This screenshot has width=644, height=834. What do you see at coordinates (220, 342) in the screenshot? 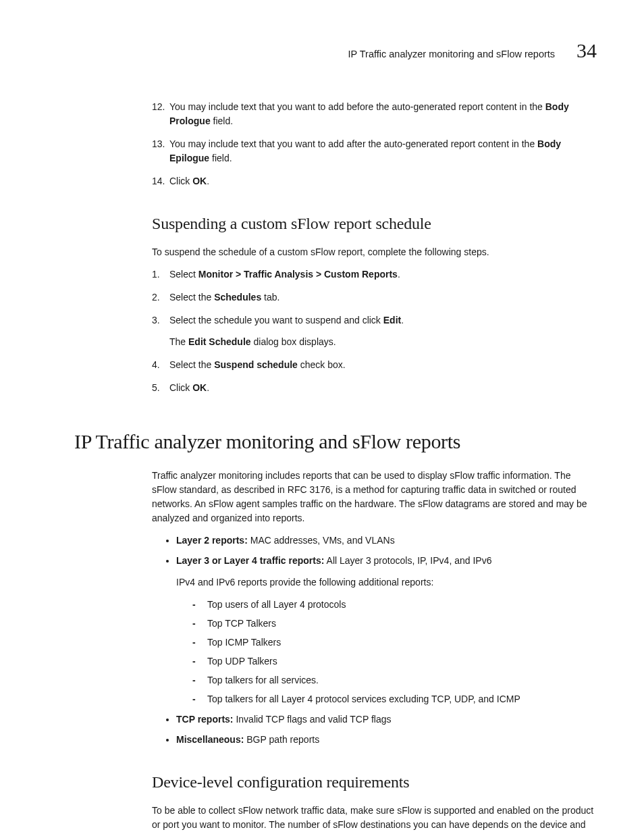
I see `sub-bold: Edit Schedule` at bounding box center [220, 342].